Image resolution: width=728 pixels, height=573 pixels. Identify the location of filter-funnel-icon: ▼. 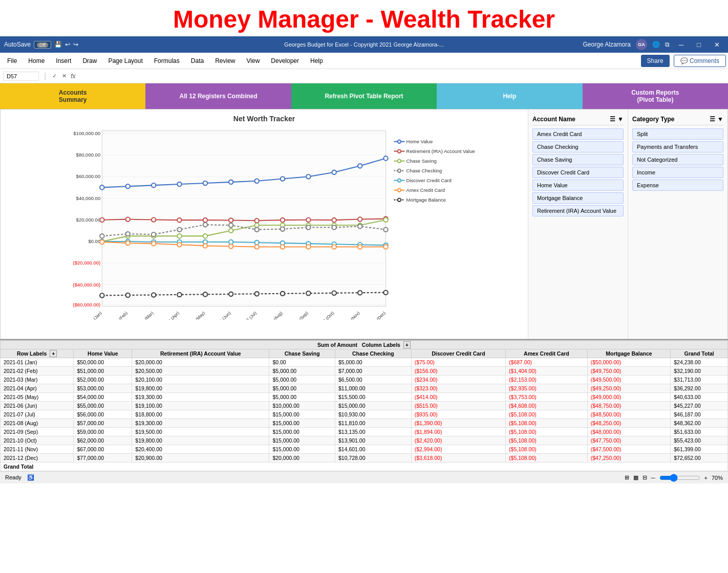
(620, 119).